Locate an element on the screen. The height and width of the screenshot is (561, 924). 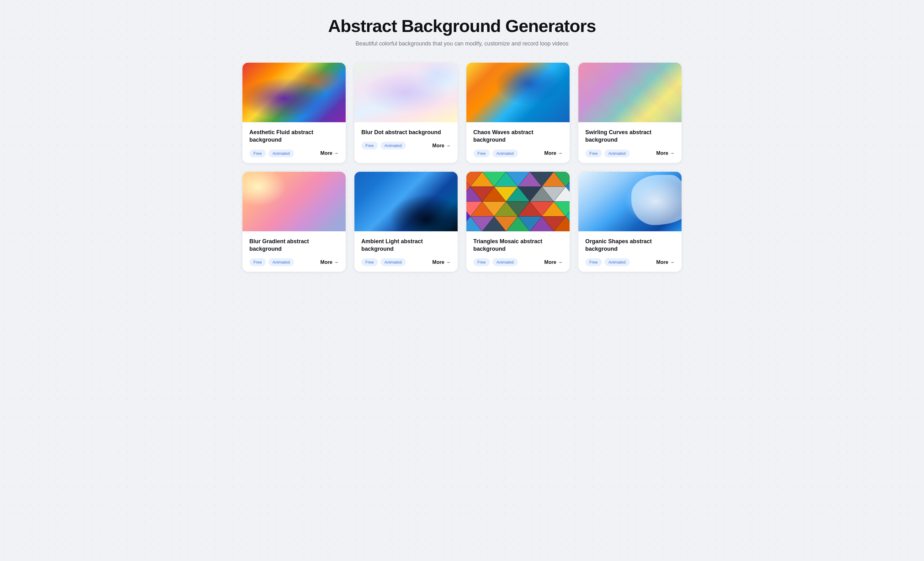
page-subtitle: Beautiful colorful backgrounds that you … is located at coordinates (462, 43).